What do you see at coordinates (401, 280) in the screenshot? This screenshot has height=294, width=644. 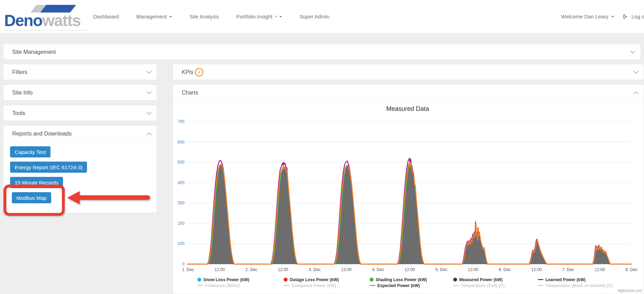 I see `legend-label: Shading Loss Power (kW)` at bounding box center [401, 280].